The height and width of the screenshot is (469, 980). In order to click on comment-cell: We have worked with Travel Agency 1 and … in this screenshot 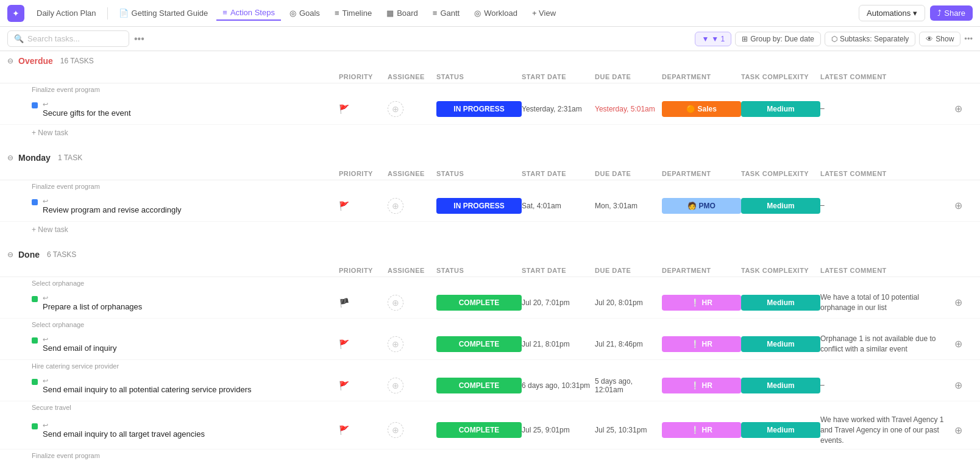, I will do `click(887, 430)`.